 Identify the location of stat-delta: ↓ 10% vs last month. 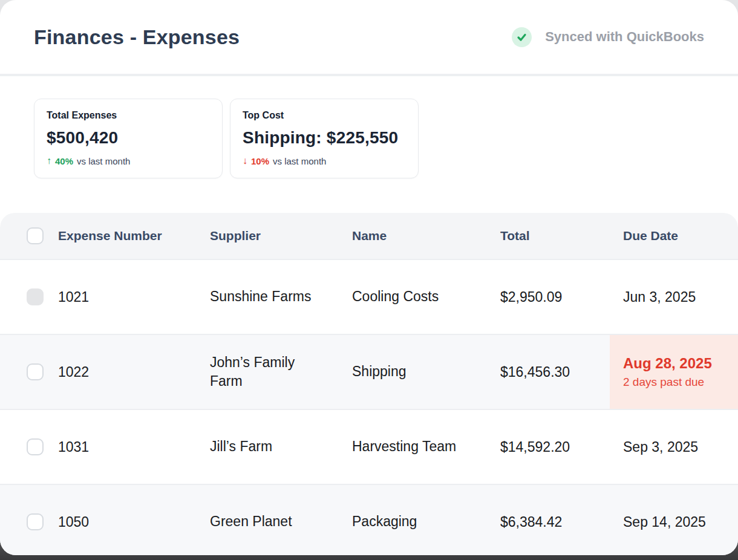
(324, 161).